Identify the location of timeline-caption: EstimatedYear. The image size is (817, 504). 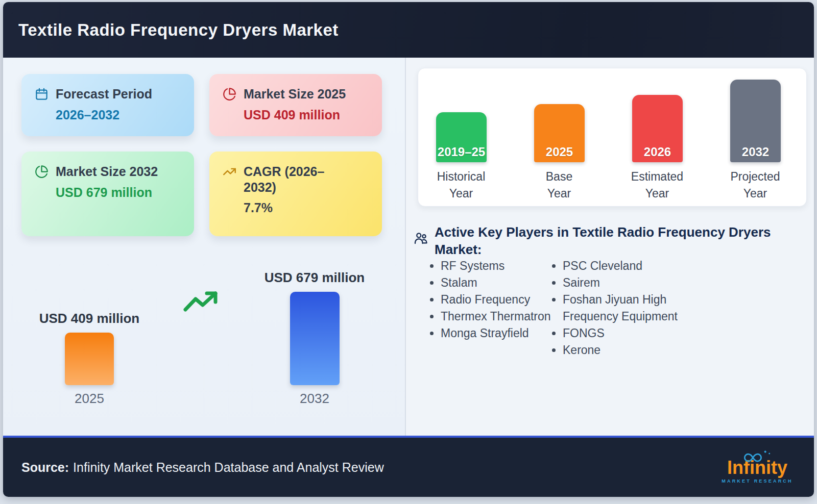
(657, 185).